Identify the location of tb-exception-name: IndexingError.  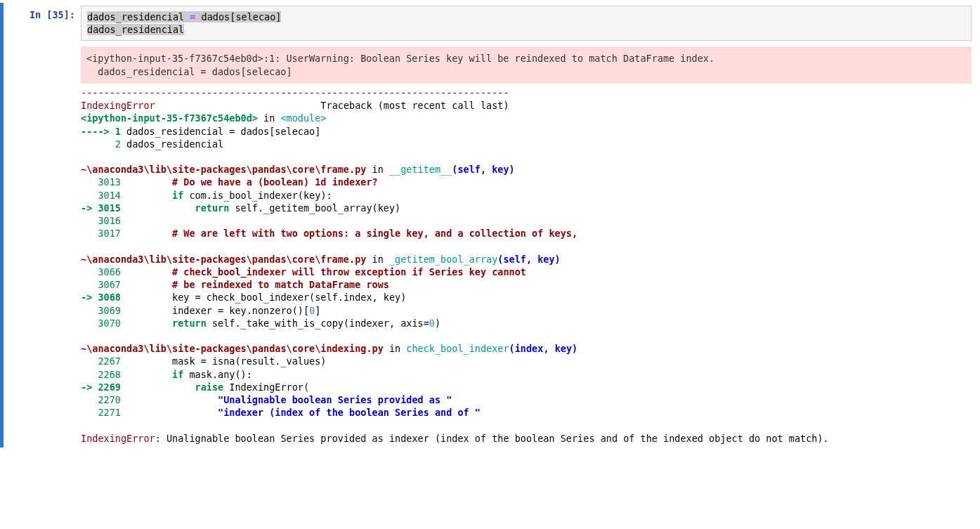
(118, 105).